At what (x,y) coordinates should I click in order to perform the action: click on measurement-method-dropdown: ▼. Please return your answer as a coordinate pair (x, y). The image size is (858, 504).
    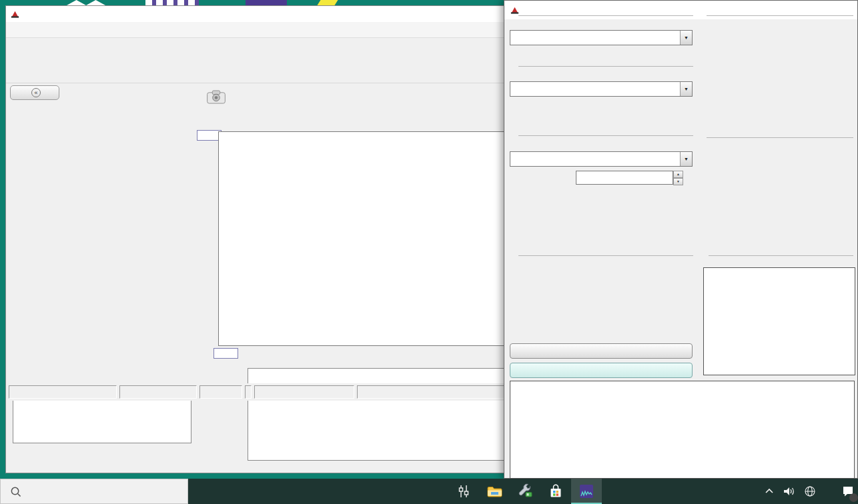
    Looking at the image, I should click on (601, 37).